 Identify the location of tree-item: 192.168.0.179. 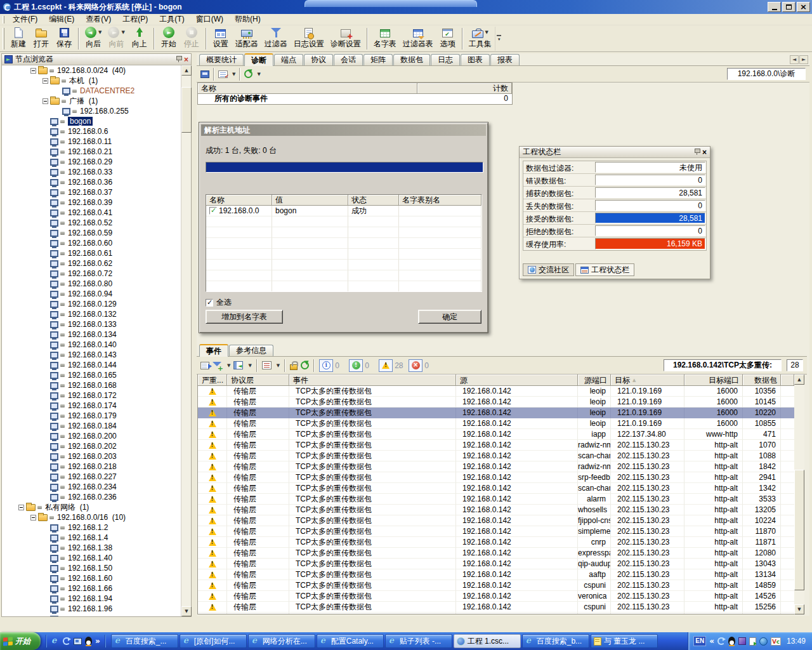
(91, 416).